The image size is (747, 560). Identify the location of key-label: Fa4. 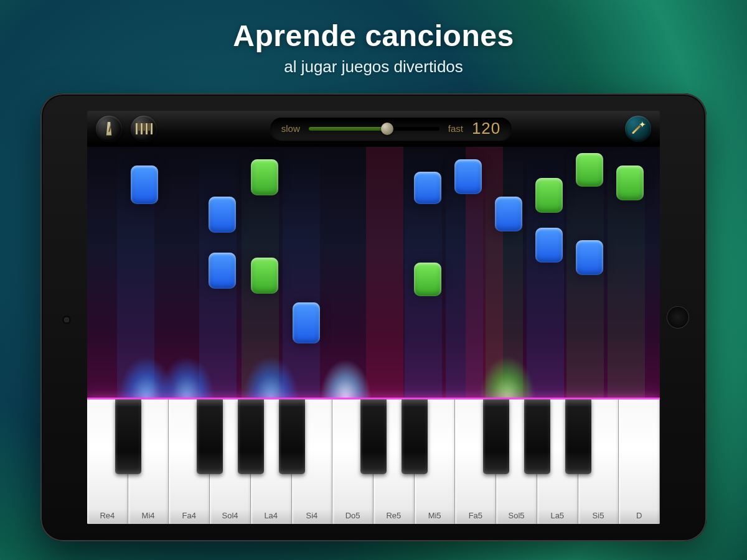
(189, 515).